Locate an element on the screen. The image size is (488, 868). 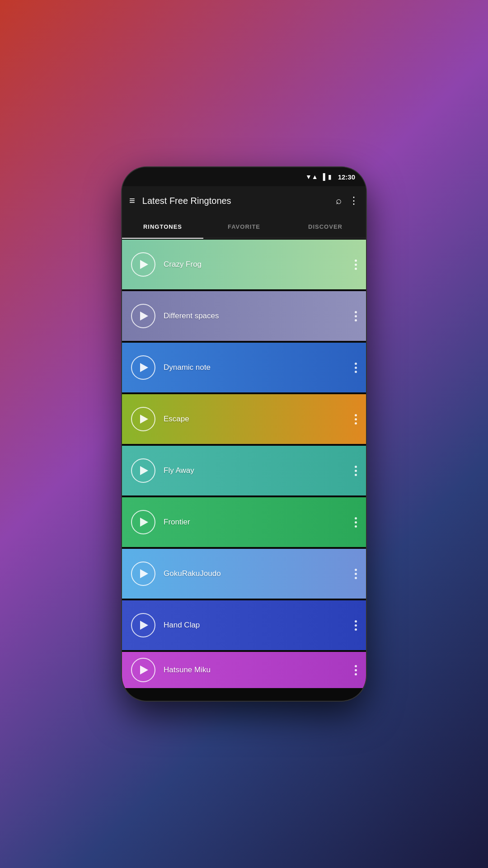
song-name-3: Dynamic note is located at coordinates (259, 368).